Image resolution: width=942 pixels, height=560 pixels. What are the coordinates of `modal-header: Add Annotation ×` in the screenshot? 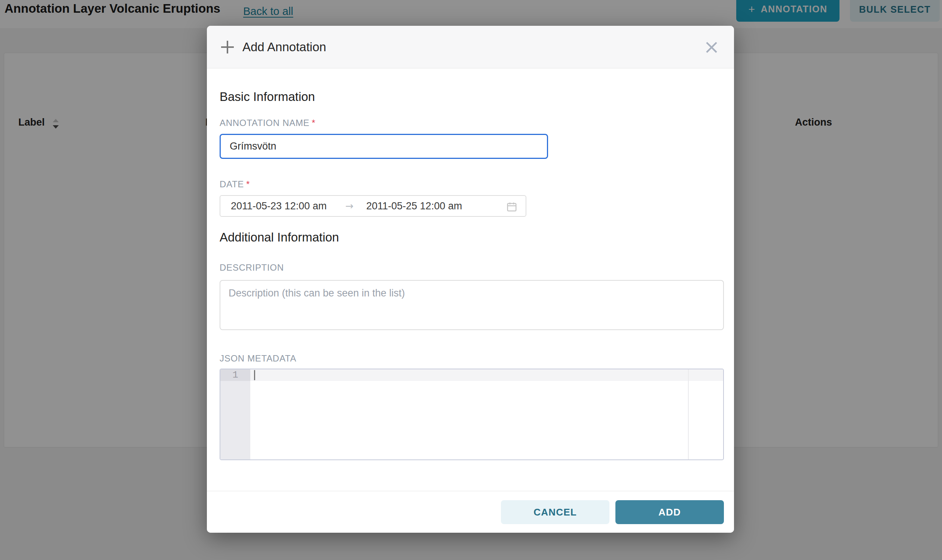 It's located at (470, 47).